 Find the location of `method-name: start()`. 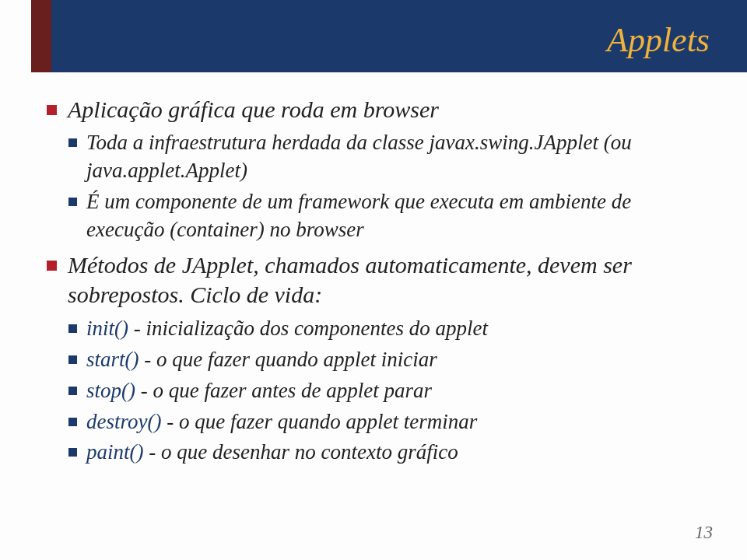

method-name: start() is located at coordinates (113, 359).